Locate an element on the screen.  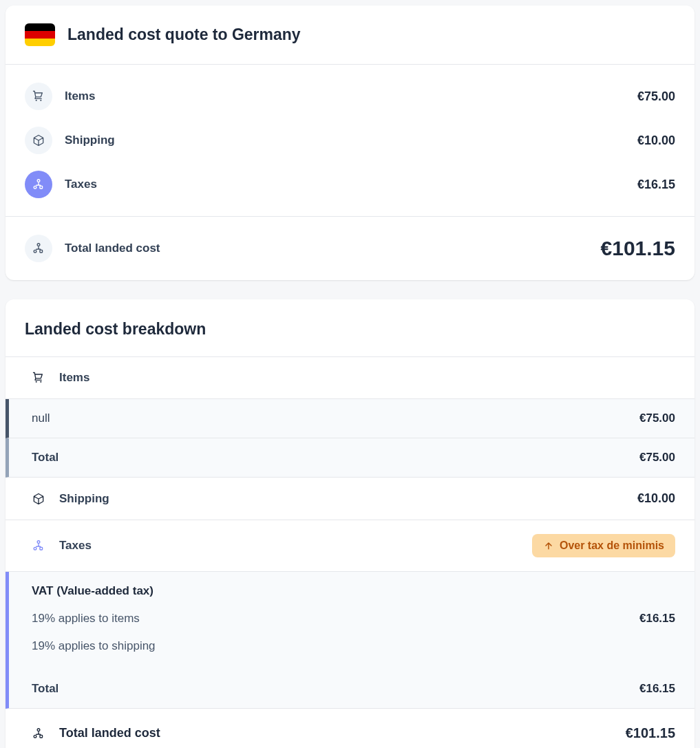
over-de-minimis-badge: Over tax de minimis is located at coordinates (604, 546).